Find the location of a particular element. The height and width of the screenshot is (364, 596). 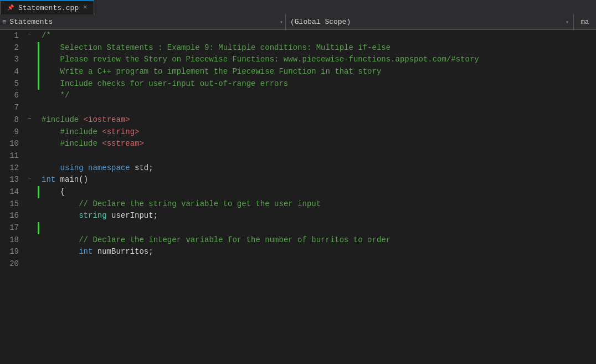

code-text-16: string userInput; is located at coordinates (100, 216).